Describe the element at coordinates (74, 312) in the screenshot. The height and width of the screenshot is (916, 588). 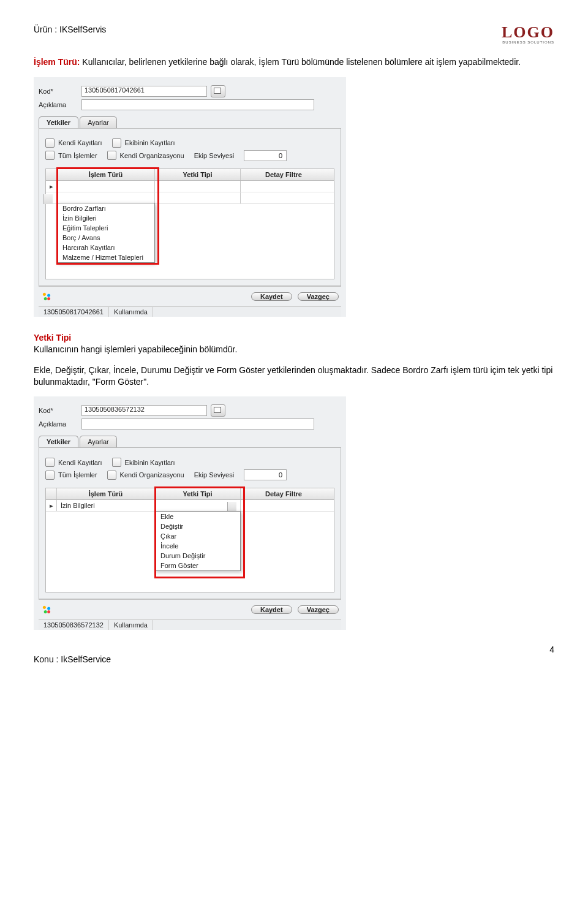
I see `status-code: 1305050817042661` at that location.